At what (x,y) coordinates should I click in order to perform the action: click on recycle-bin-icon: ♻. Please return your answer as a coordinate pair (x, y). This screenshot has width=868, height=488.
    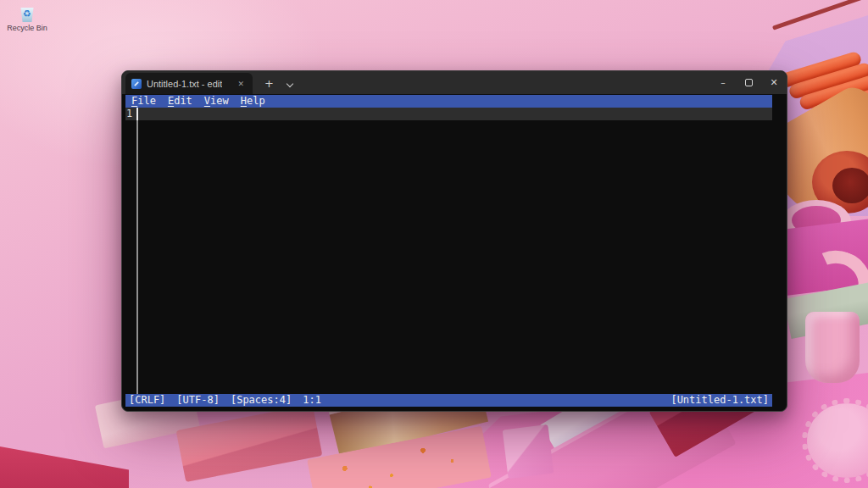
    Looking at the image, I should click on (27, 14).